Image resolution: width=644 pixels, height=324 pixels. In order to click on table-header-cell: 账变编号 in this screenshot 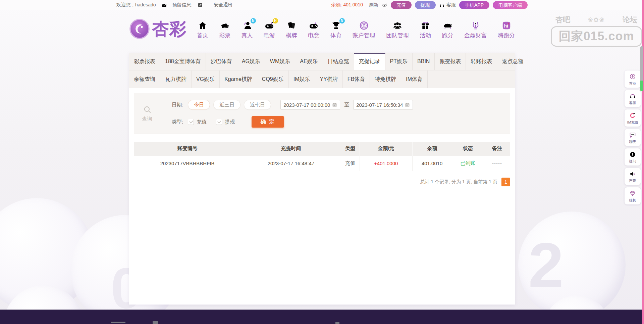, I will do `click(187, 149)`.